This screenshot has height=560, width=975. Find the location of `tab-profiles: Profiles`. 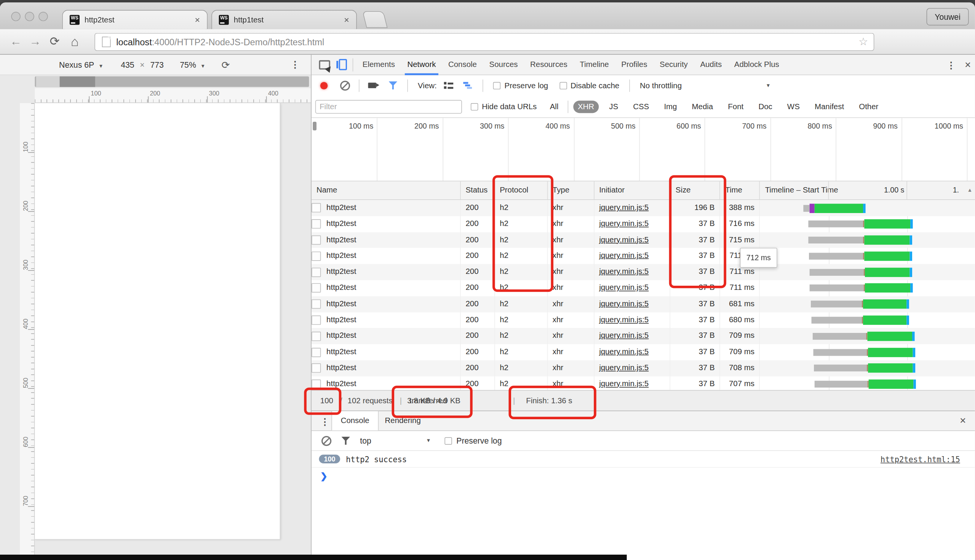

tab-profiles: Profiles is located at coordinates (634, 65).